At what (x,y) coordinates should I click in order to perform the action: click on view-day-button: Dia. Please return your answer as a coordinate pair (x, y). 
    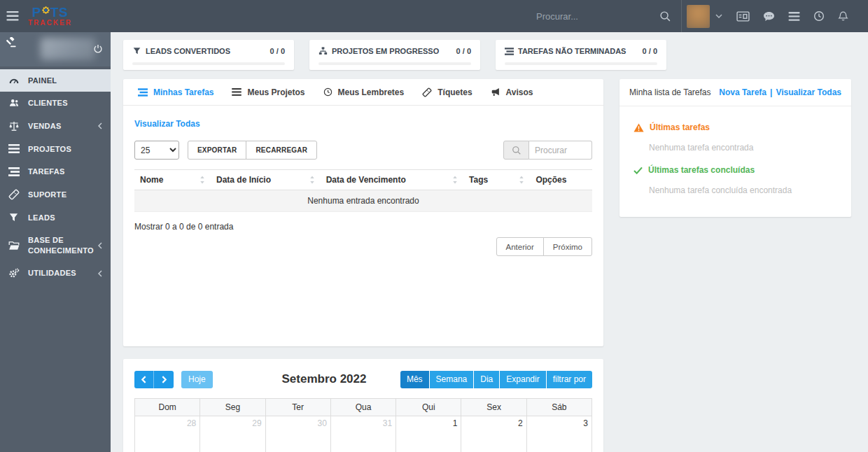
    Looking at the image, I should click on (487, 379).